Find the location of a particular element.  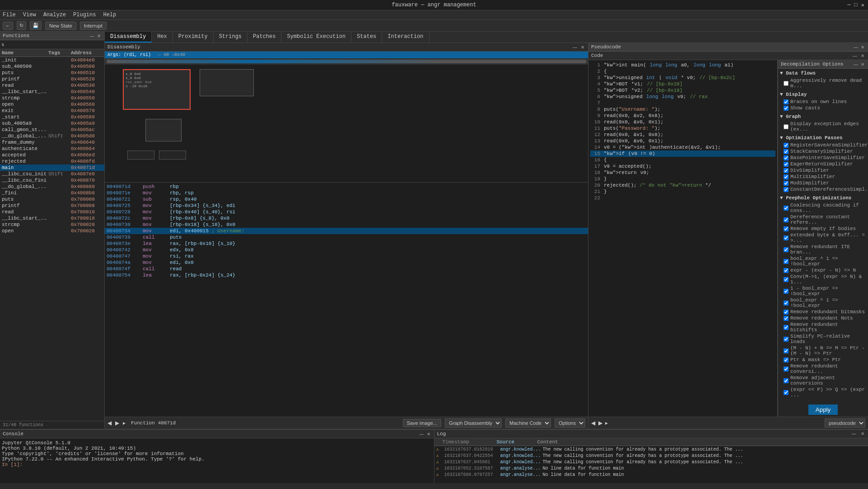

pseudo-nav-jump: ▸ is located at coordinates (607, 423).